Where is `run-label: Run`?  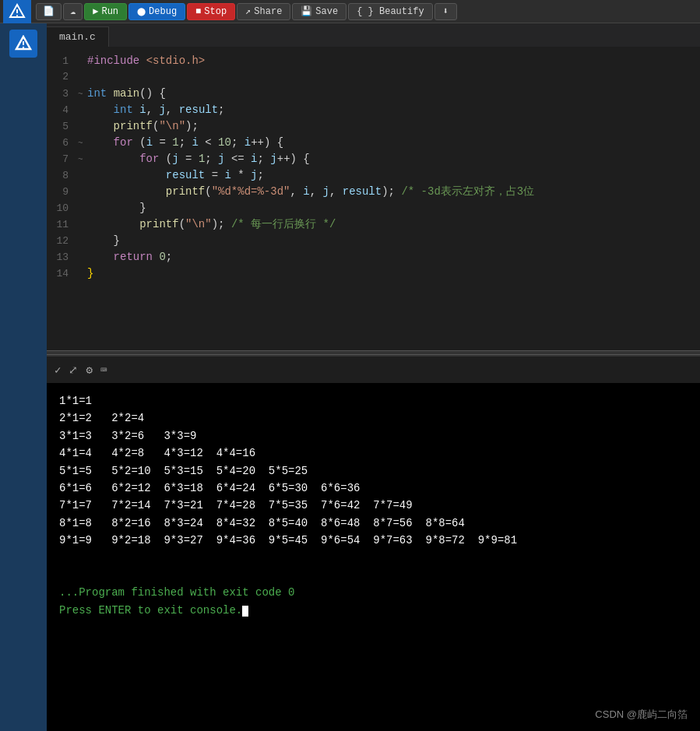 run-label: Run is located at coordinates (110, 12).